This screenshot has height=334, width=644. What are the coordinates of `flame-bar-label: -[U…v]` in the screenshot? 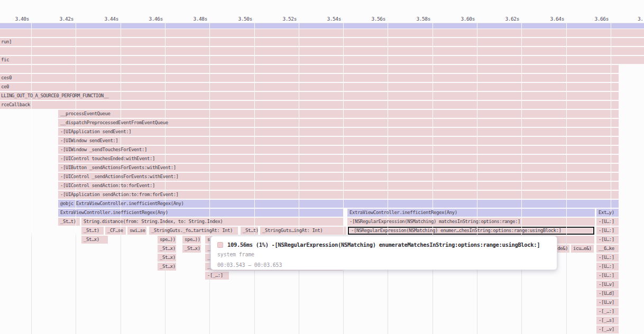 It's located at (605, 284).